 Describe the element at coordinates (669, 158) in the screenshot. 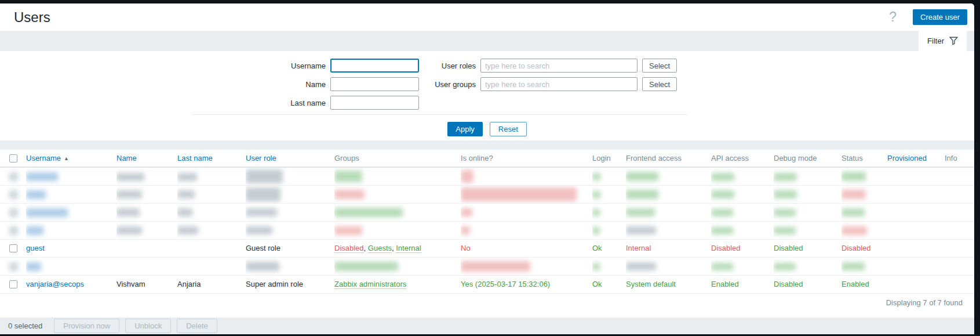

I see `column-header-frontend_access: Frontend access` at that location.